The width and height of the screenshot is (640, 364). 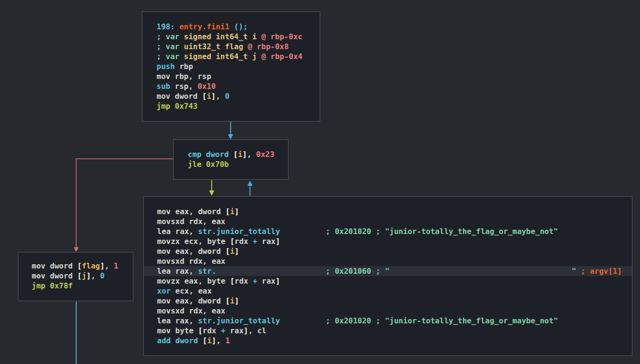 What do you see at coordinates (231, 86) in the screenshot?
I see `asm-line: sub rsp, 0x10` at bounding box center [231, 86].